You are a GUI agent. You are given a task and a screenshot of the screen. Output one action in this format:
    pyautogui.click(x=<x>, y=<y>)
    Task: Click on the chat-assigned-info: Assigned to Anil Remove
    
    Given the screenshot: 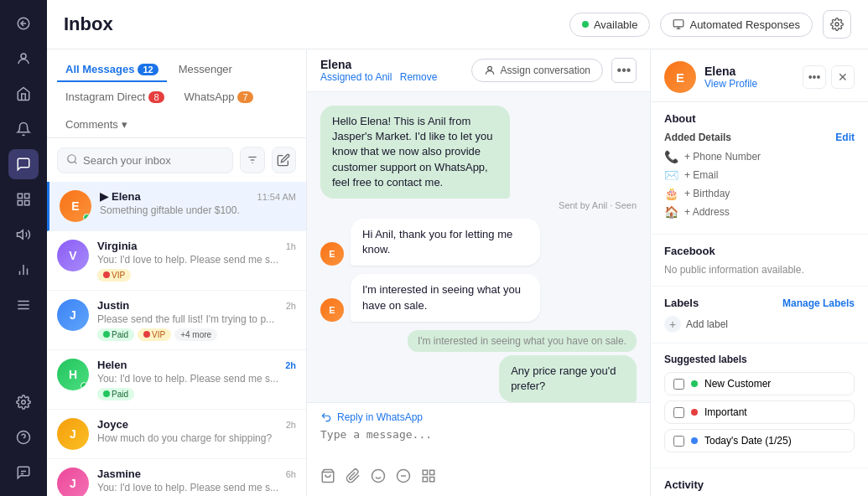 What is the action you would take?
    pyautogui.click(x=379, y=77)
    